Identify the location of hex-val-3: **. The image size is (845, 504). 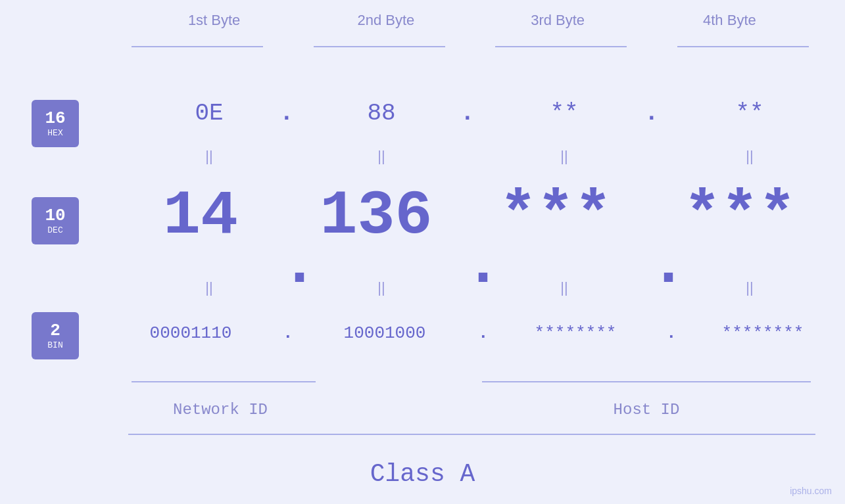
(564, 113).